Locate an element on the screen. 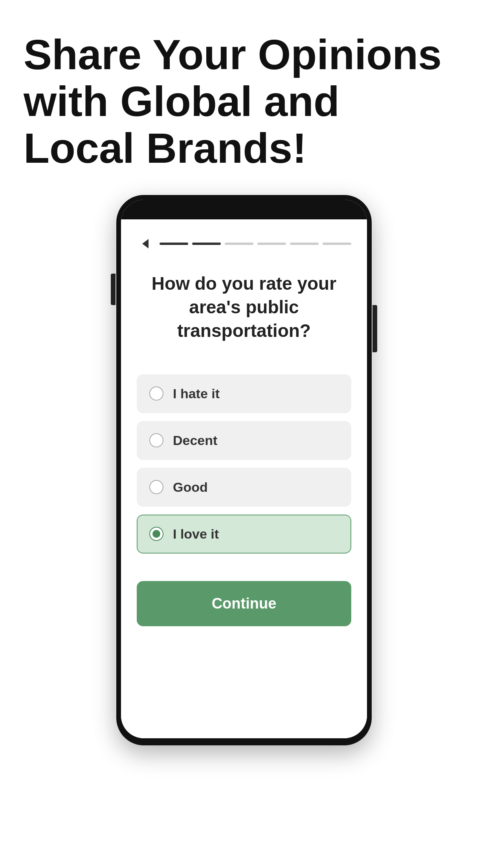 Image resolution: width=488 pixels, height=868 pixels. options-list: I hate it Decent Good is located at coordinates (244, 464).